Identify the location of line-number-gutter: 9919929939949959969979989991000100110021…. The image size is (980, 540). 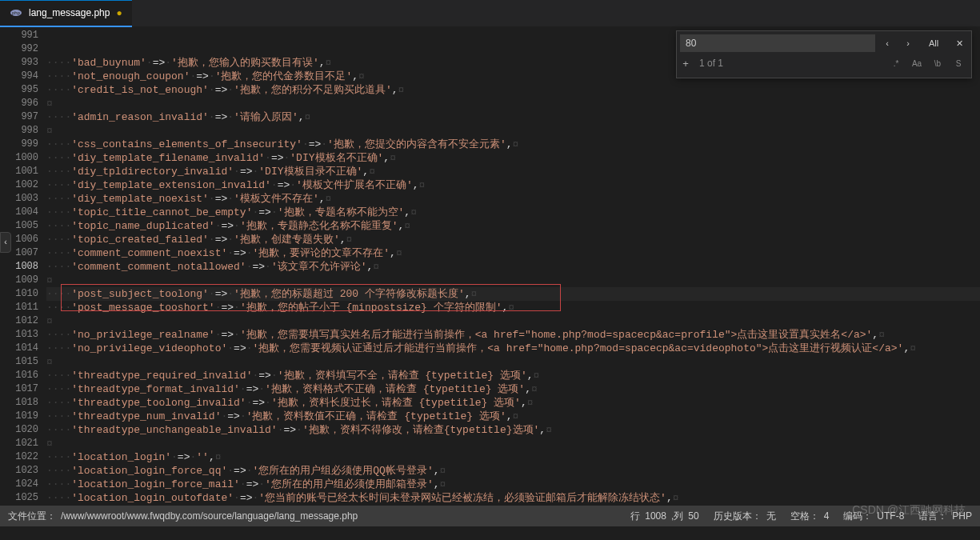
(23, 266).